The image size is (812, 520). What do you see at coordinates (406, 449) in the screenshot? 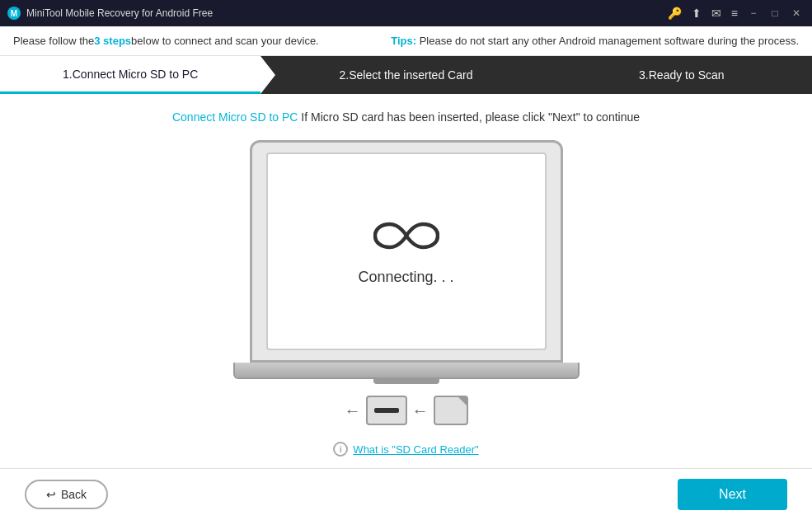
I see `sd-help: i What is "SD Card Reader"` at bounding box center [406, 449].